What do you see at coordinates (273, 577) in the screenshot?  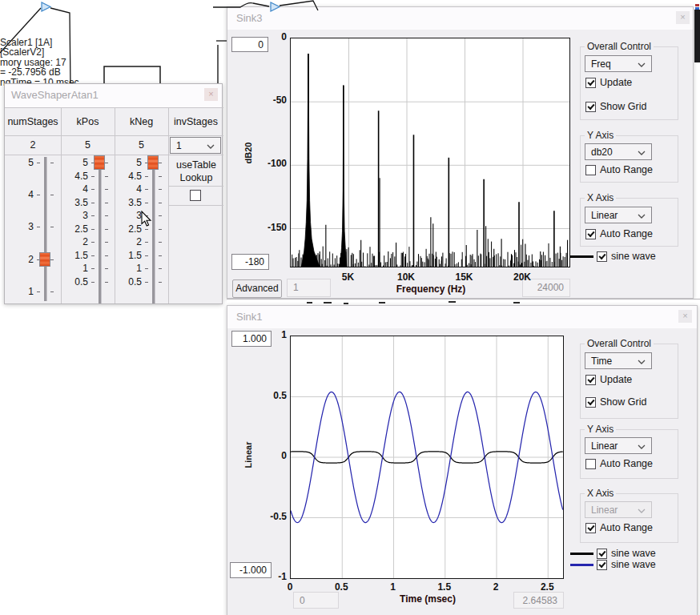 I see `y-tick-label: -1` at bounding box center [273, 577].